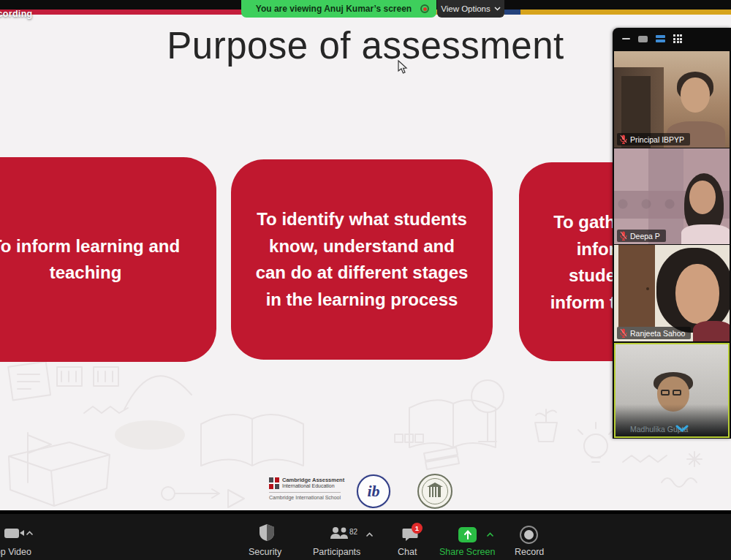  What do you see at coordinates (363, 260) in the screenshot?
I see `card-text: To identify what students know, understa…` at bounding box center [363, 260].